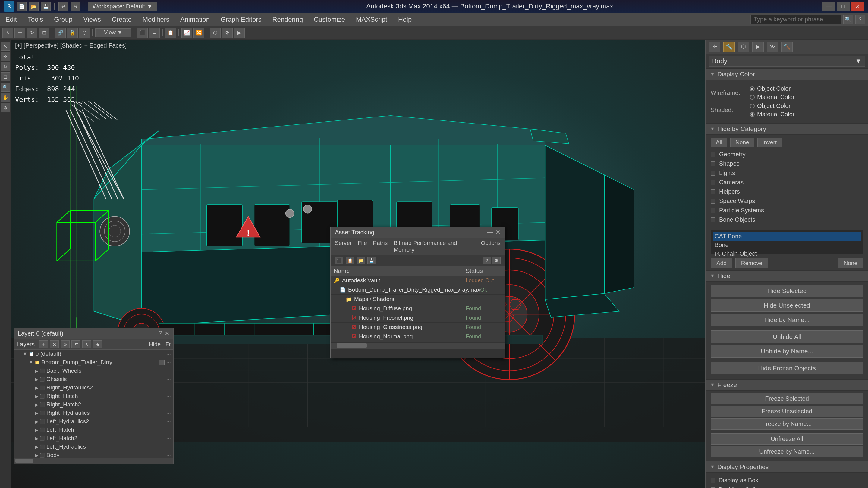 This screenshot has height=488, width=868. Describe the element at coordinates (60, 33) in the screenshot. I see `link-btn: 🔗` at that location.